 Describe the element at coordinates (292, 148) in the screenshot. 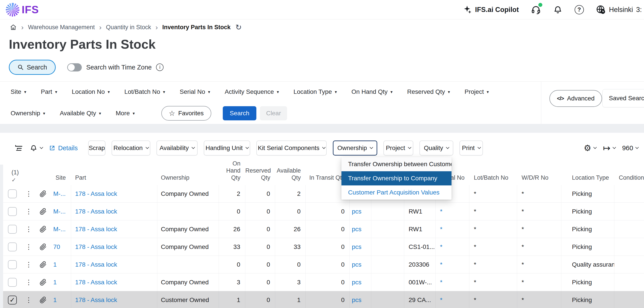

I see `toolbar-button: Kit Serial Components` at that location.